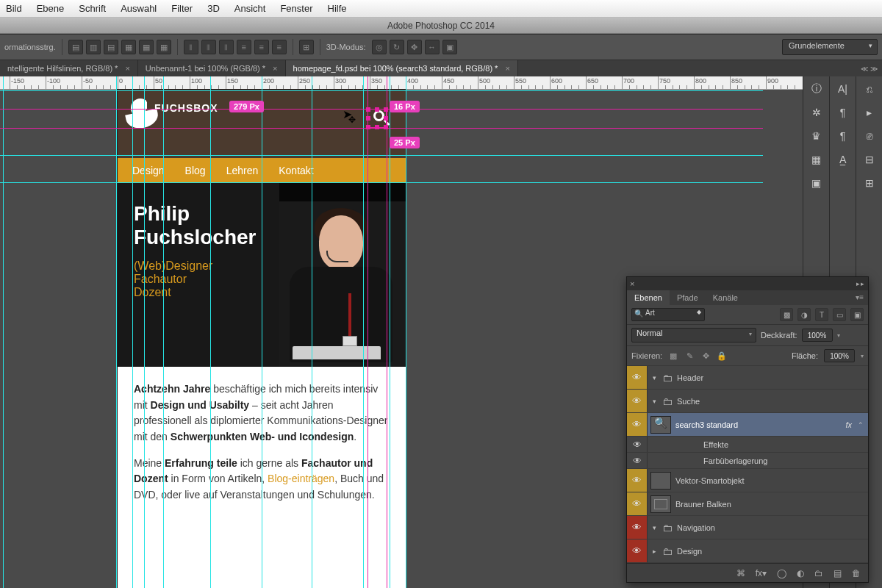  I want to click on layer-group: 👁 ▾🗀Suche, so click(747, 401).